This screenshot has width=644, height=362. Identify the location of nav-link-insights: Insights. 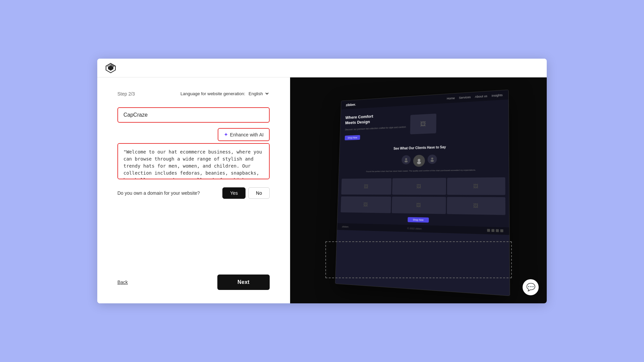
(497, 96).